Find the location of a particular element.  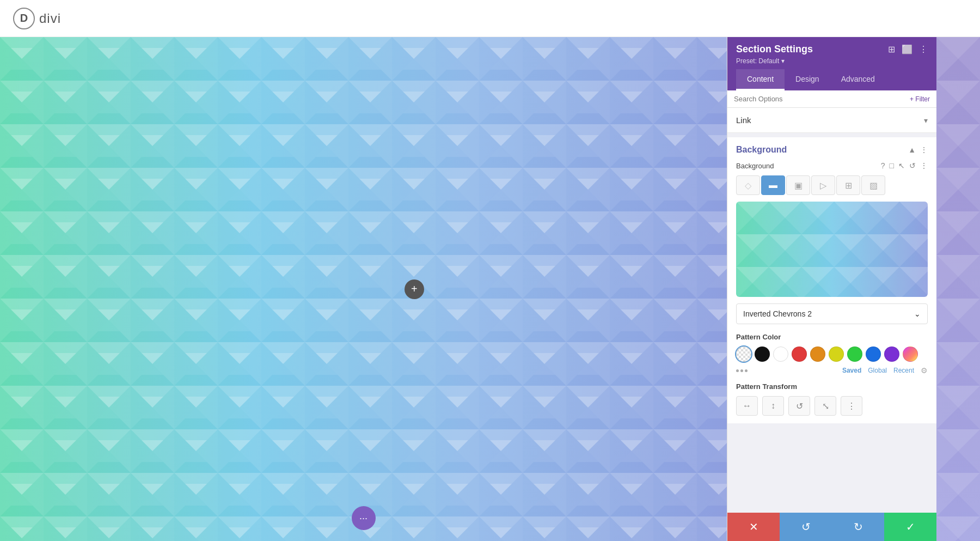

pattern-dropdown: Inverted Chevrons 2 ⌄ is located at coordinates (832, 314).